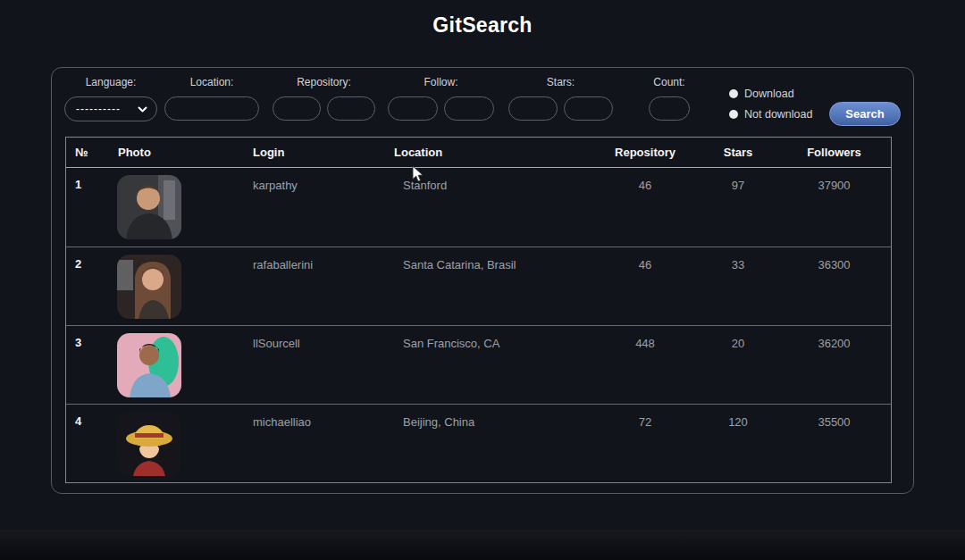 The image size is (965, 560). Describe the element at coordinates (865, 114) in the screenshot. I see `search-button: Search` at that location.